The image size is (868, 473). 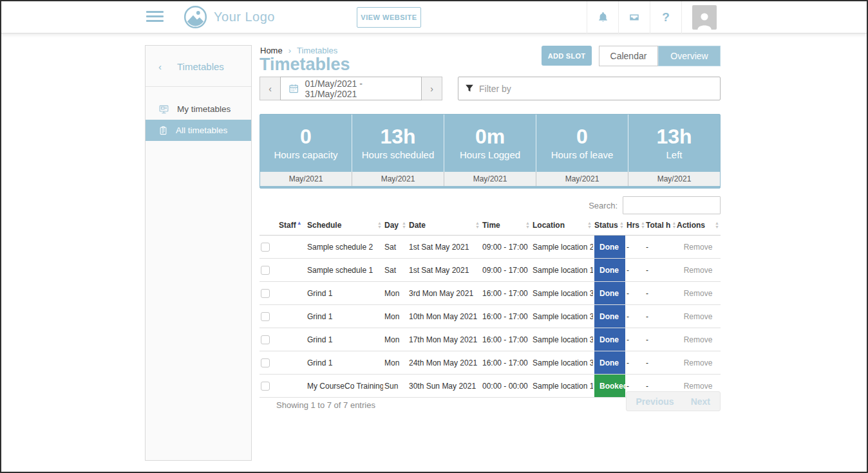 What do you see at coordinates (490, 179) in the screenshot?
I see `stats-periods: May/2021May/2021May/2021May/2021May/2021` at bounding box center [490, 179].